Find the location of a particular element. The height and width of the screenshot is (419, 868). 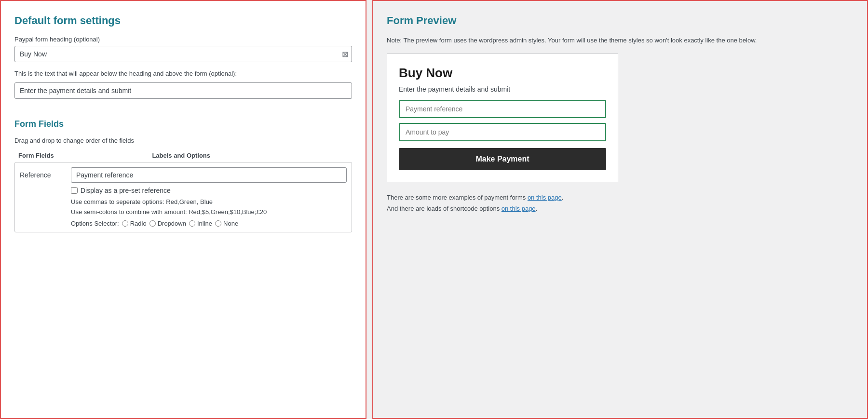

preview-note: Note: The preview form uses the wordpres… is located at coordinates (620, 41).